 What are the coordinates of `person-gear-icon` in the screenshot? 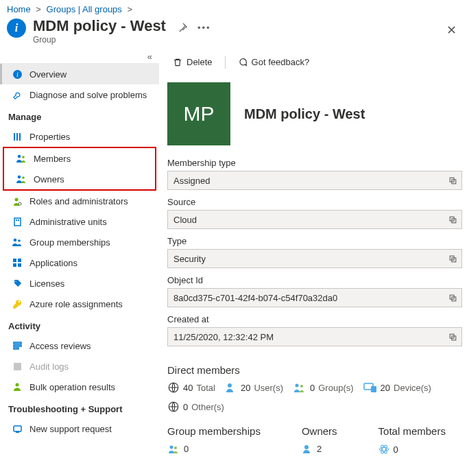 It's located at (17, 201).